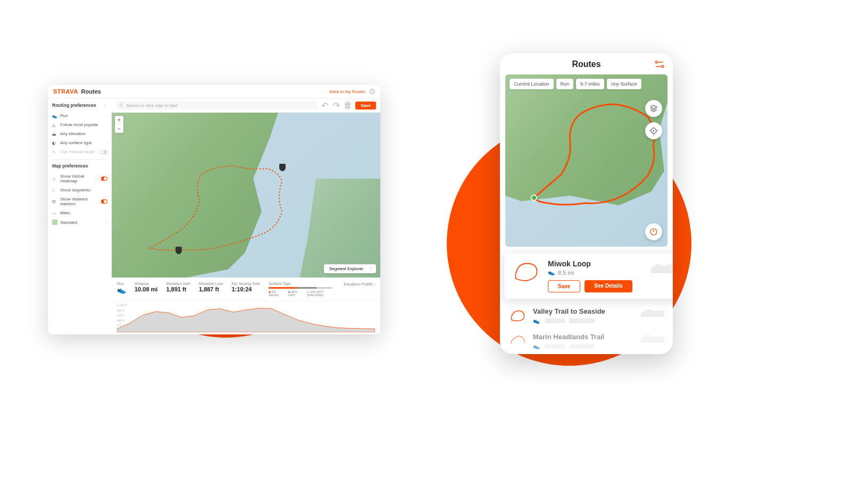  I want to click on elevation-icon: ⛰, so click(55, 134).